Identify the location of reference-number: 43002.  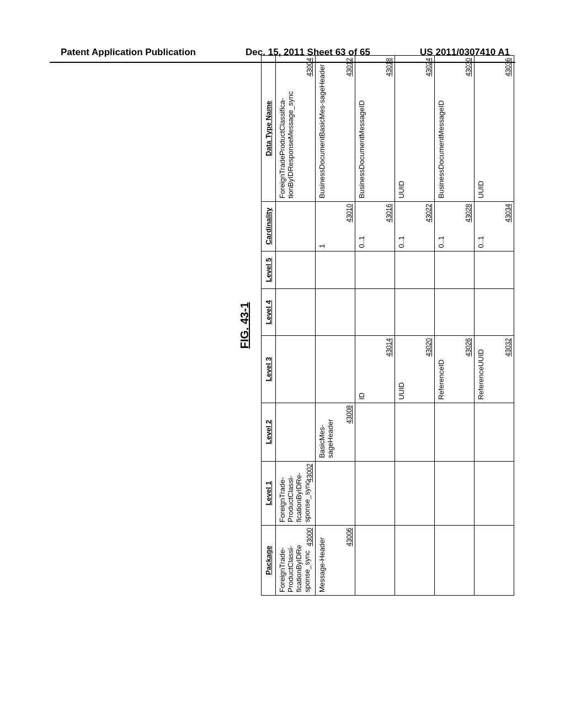
(310, 473).